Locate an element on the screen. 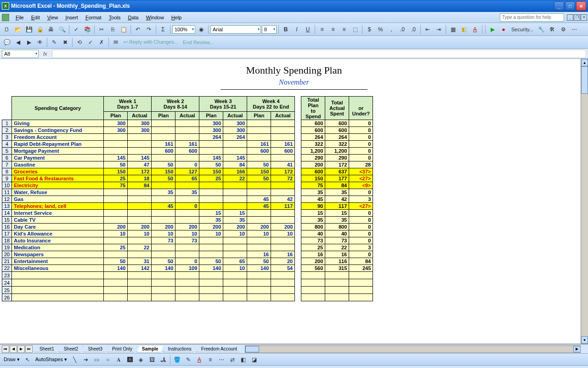 The width and height of the screenshot is (588, 368). data-cell: 150 is located at coordinates (211, 172).